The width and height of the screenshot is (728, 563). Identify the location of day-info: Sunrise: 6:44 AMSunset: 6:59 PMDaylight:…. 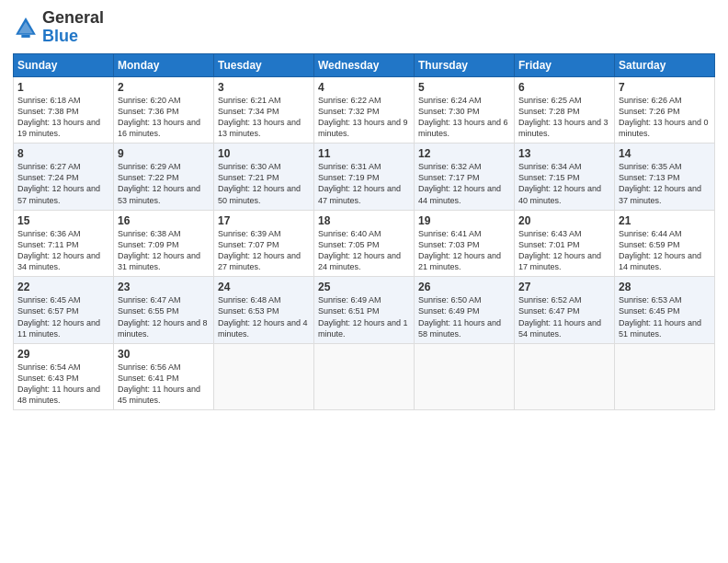
(665, 250).